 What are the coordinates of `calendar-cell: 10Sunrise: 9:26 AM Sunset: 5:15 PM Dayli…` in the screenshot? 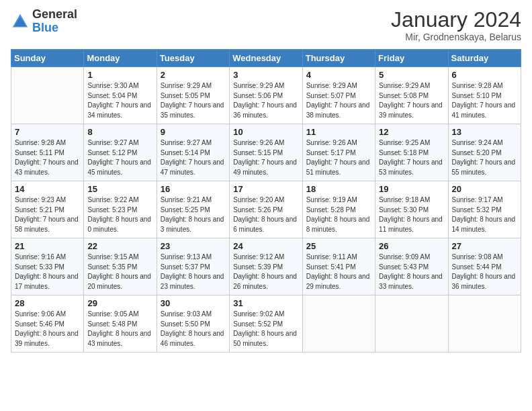 It's located at (266, 153).